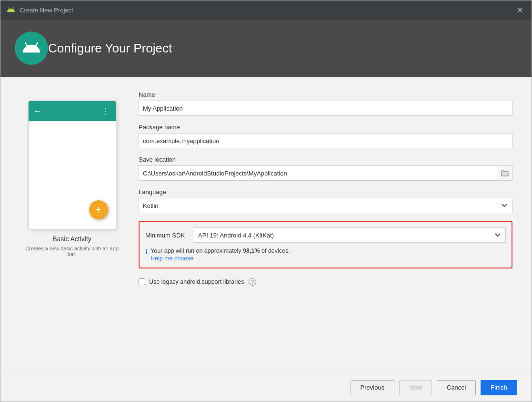 This screenshot has height=402, width=532. What do you see at coordinates (326, 159) in the screenshot?
I see `save-location-label: Save location` at bounding box center [326, 159].